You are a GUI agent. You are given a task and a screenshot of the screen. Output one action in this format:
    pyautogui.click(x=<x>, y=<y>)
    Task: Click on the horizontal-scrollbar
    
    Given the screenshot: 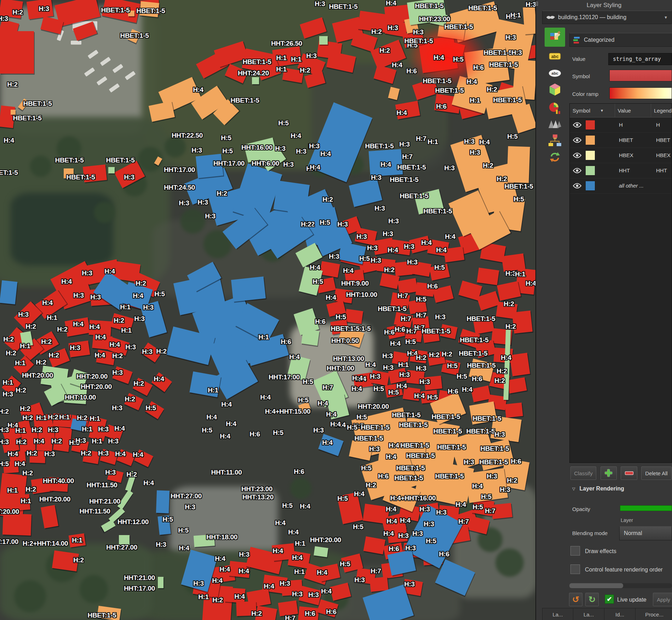 What is the action you would take?
    pyautogui.click(x=621, y=586)
    